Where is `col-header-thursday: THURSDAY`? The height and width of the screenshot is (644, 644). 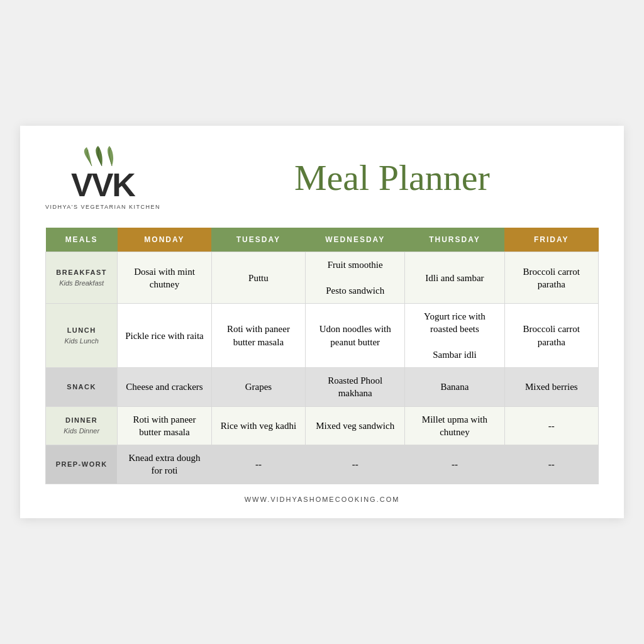
col-header-thursday: THURSDAY is located at coordinates (455, 240).